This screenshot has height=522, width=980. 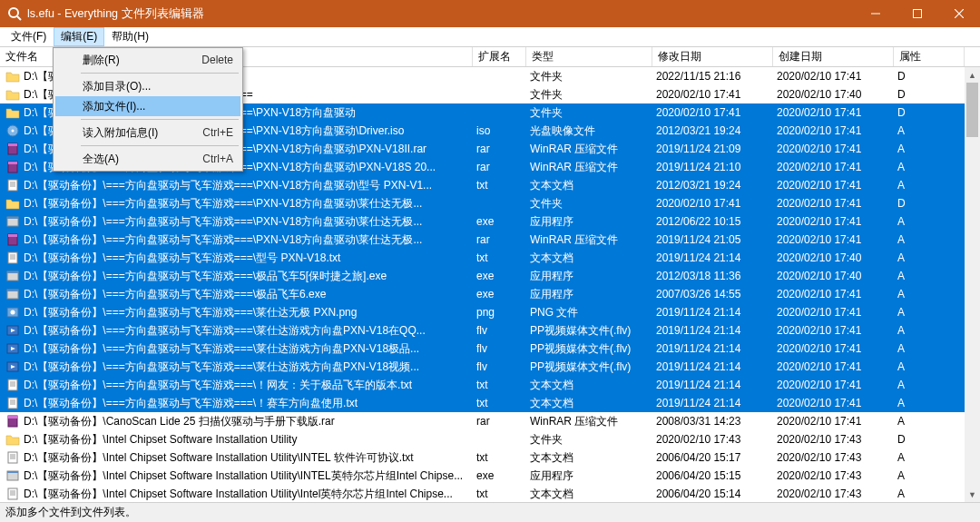 I want to click on file-name: D:\【驱动备份】\===方向盘驱动与飞车游戏===\莱仕达游戏方向盘PXN-V…, so click(x=221, y=367).